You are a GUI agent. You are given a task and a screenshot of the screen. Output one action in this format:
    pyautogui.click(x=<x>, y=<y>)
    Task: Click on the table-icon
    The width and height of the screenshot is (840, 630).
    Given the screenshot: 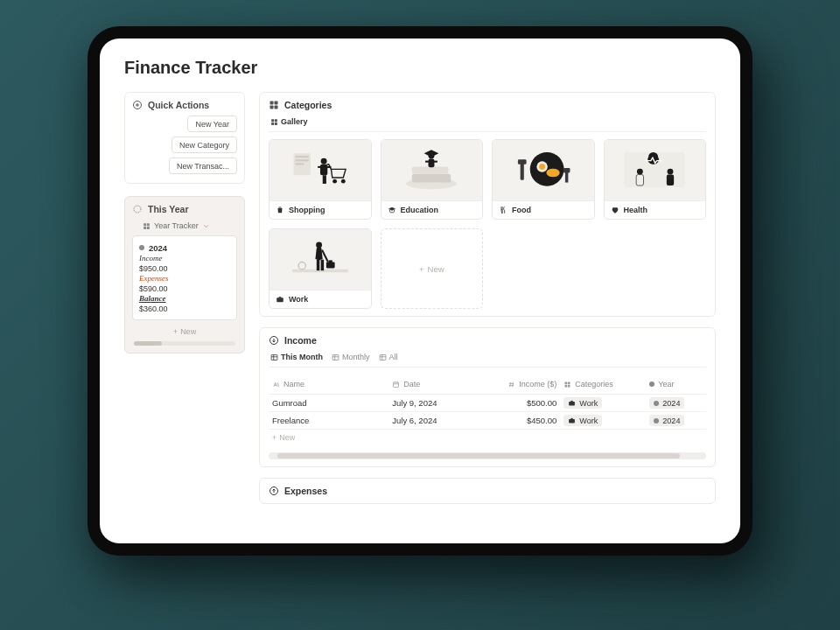 What is the action you would take?
    pyautogui.click(x=383, y=357)
    